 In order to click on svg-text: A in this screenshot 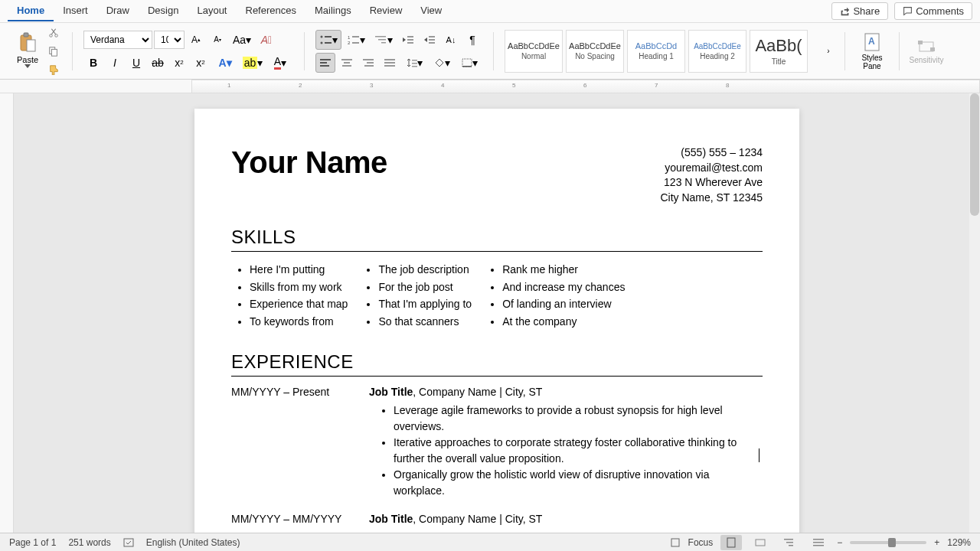, I will do `click(871, 41)`.